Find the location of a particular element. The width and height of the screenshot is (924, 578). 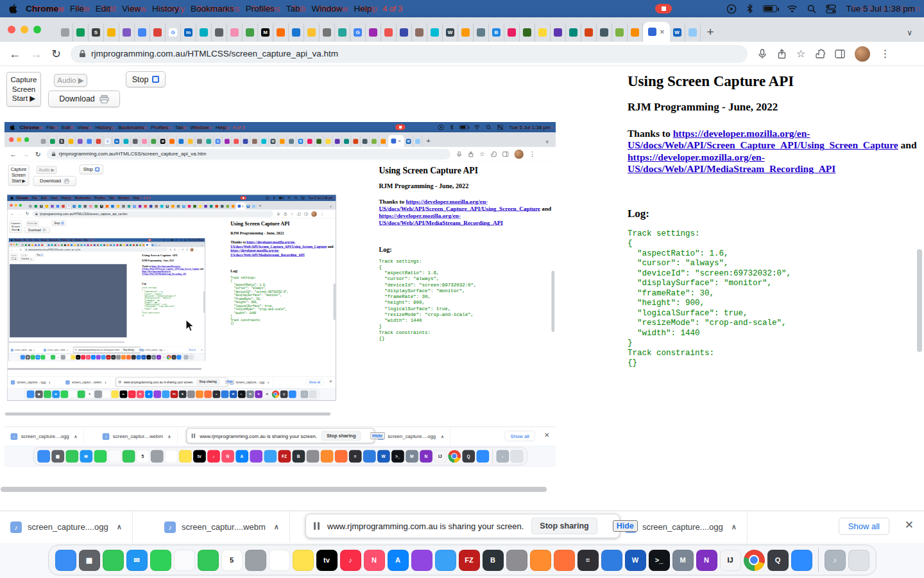

menubar-item-edit: Edit is located at coordinates (103, 9).